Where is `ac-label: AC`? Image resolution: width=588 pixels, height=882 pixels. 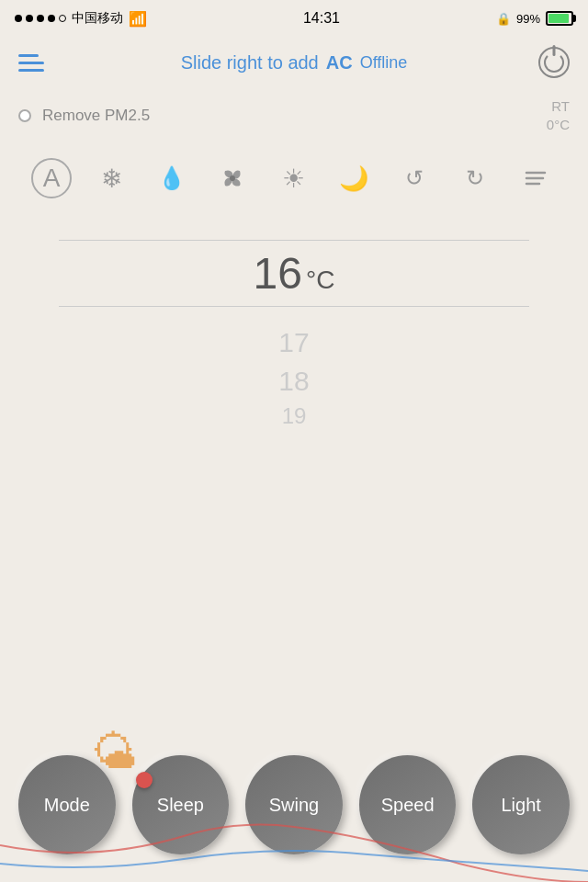
ac-label: AC is located at coordinates (340, 62).